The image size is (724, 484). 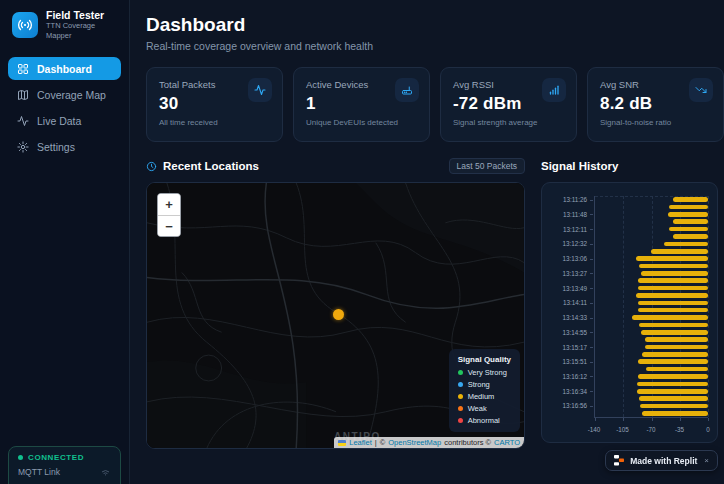 I want to click on legend-item-strong: Strong, so click(x=484, y=384).